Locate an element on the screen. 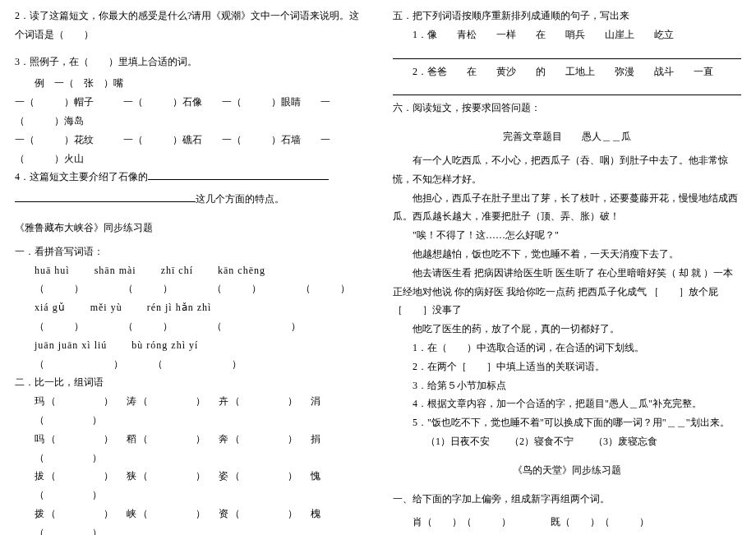 Image resolution: width=756 pixels, height=535 pixels. question-3: 3．照例子，在（ ）里填上合适的词。 is located at coordinates (189, 62).